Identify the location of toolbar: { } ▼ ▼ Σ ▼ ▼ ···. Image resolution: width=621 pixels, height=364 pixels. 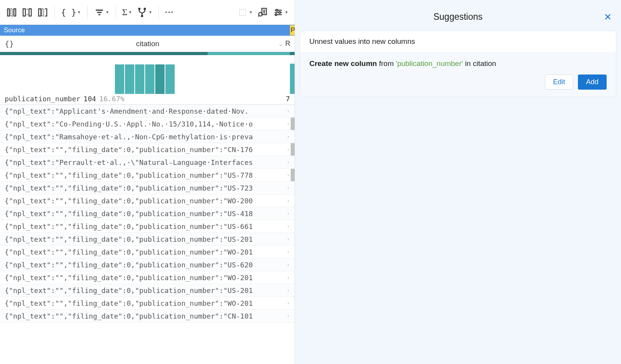
(147, 12).